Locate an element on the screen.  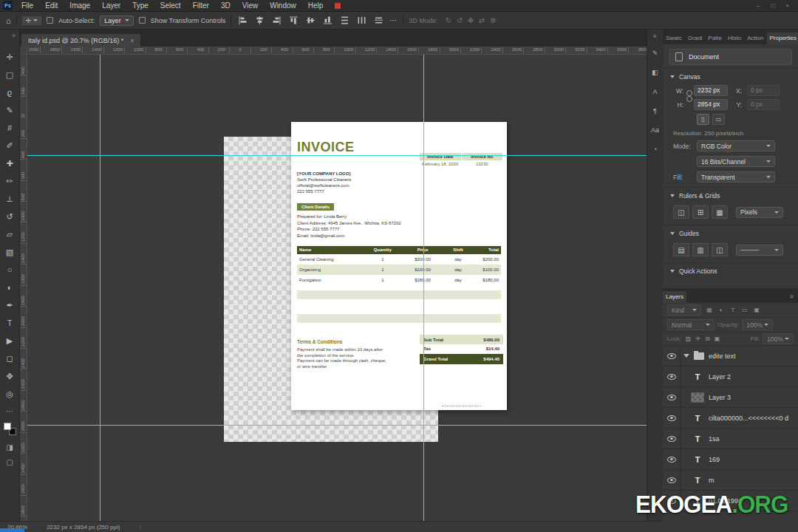
brush-settings-icon: ✎ is located at coordinates (655, 53).